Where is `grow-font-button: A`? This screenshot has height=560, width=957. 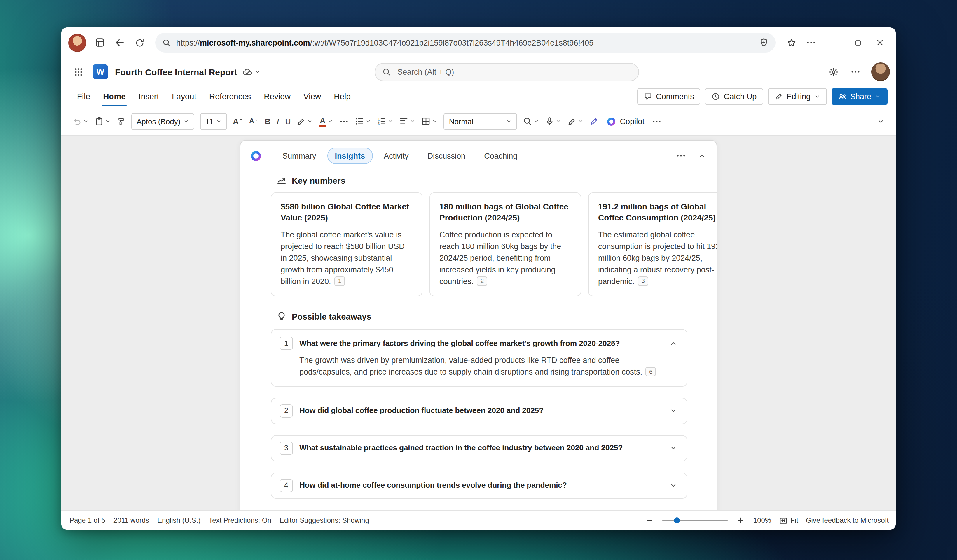 grow-font-button: A is located at coordinates (238, 121).